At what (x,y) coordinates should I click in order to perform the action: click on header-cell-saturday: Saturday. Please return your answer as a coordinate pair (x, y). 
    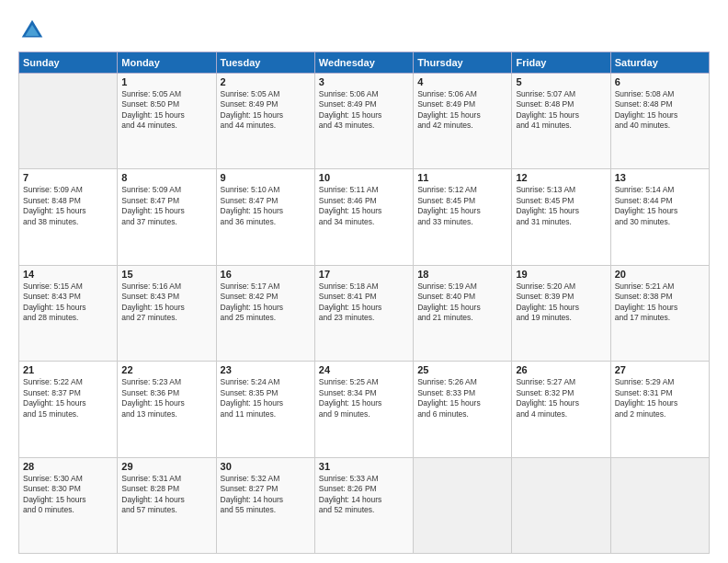
    Looking at the image, I should click on (660, 63).